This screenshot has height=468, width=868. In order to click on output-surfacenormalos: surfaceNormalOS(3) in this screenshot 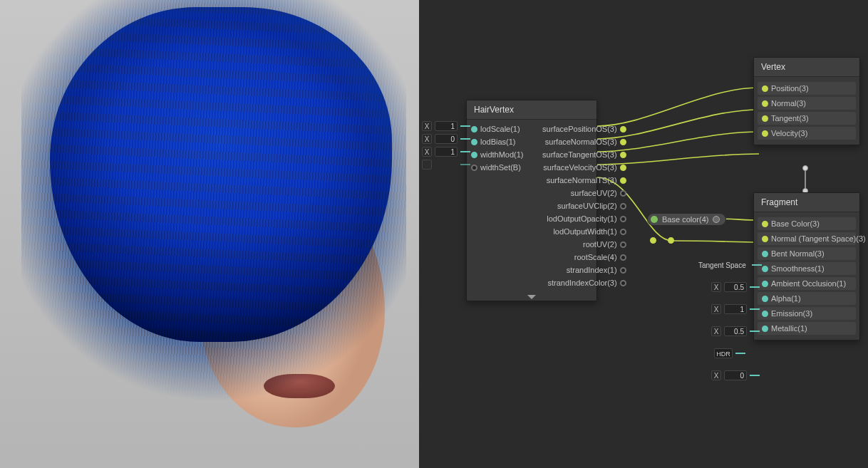, I will do `click(584, 142)`.